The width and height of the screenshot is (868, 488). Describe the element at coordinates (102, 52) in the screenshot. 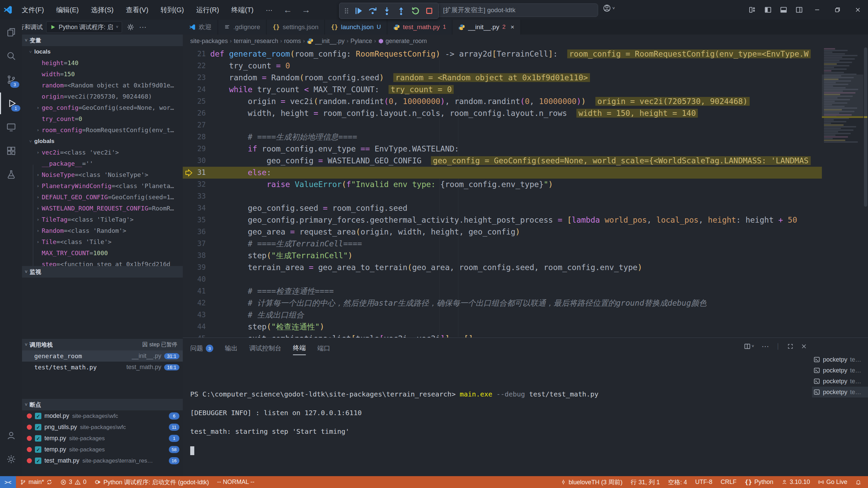

I see `scope-locals: ˅locals` at that location.